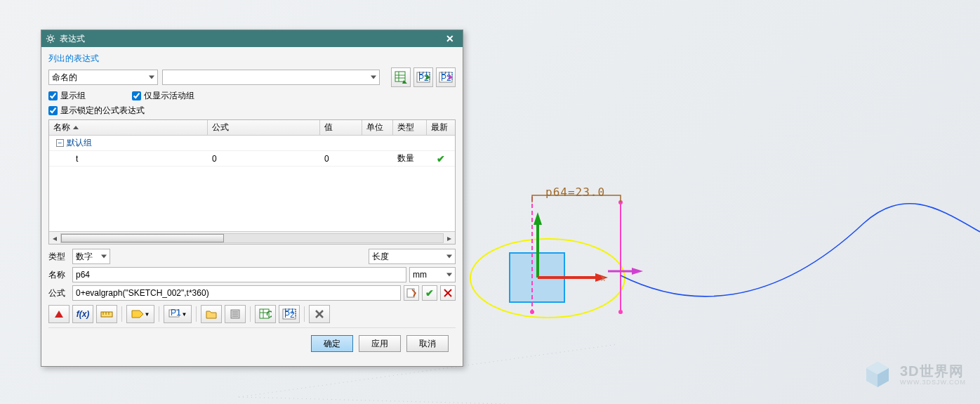 The height and width of the screenshot is (404, 980). What do you see at coordinates (59, 257) in the screenshot?
I see `type-label: 类型` at bounding box center [59, 257].